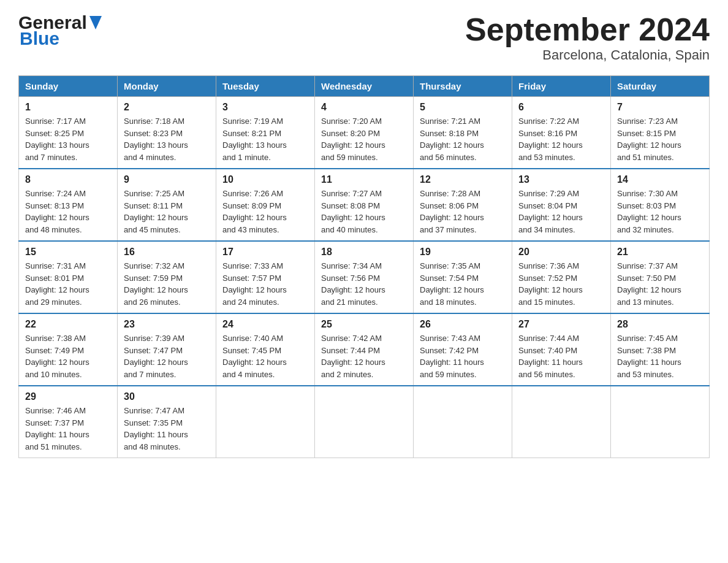 Image resolution: width=728 pixels, height=563 pixels. I want to click on day-info: Sunrise: 7:42 AM Sunset: 7:44 PM Dayligh…, so click(364, 356).